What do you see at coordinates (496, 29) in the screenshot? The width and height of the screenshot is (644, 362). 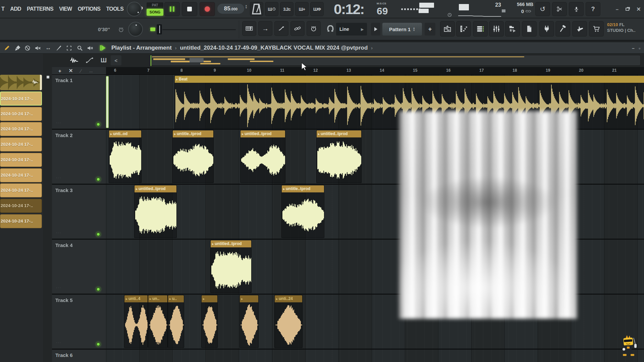 I see `mixer-button` at bounding box center [496, 29].